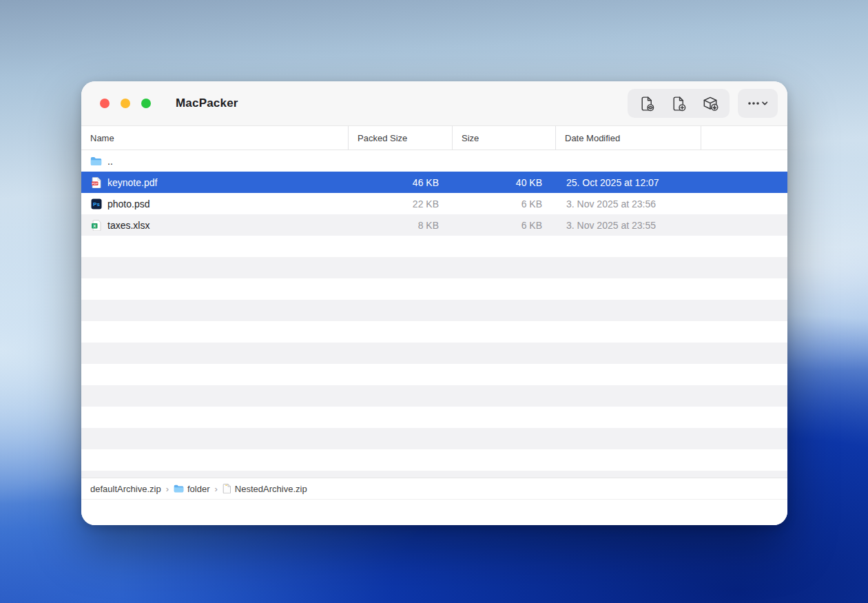 Image resolution: width=868 pixels, height=603 pixels. What do you see at coordinates (628, 138) in the screenshot?
I see `column-header-date-modified: Date Modified` at bounding box center [628, 138].